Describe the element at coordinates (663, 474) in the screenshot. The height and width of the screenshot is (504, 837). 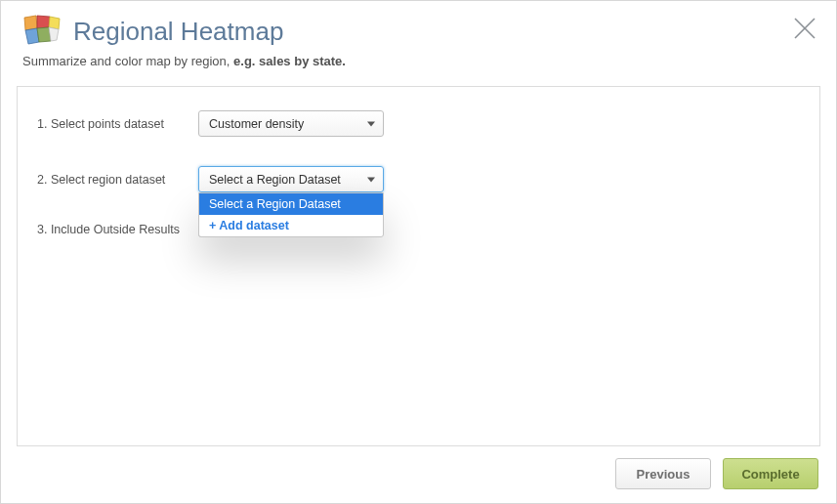
I see `previous-button: Previous` at that location.